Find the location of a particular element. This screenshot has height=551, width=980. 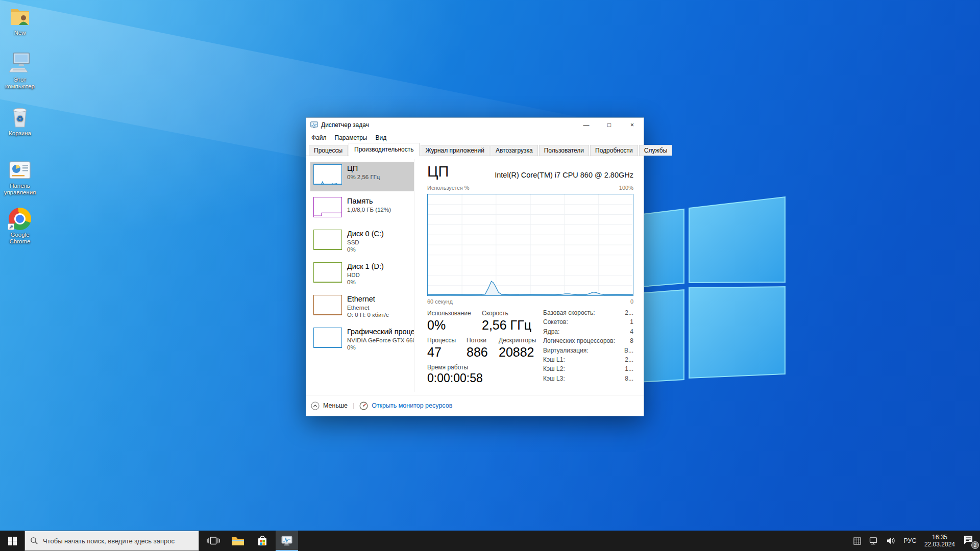

desktop-icon-control-panel: Панель управления is located at coordinates (20, 177).